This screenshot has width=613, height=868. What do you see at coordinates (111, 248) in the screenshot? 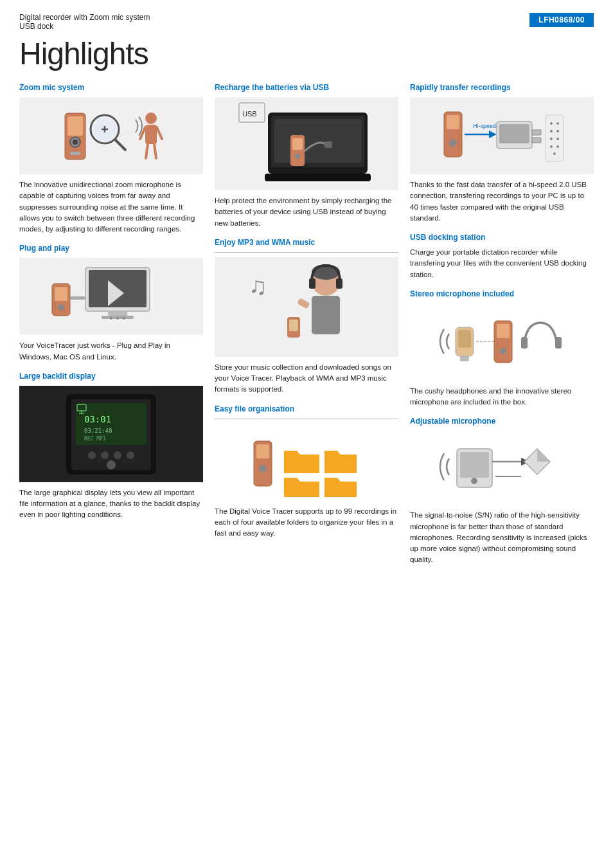
I see `plug-play-title: Plug and play` at bounding box center [111, 248].